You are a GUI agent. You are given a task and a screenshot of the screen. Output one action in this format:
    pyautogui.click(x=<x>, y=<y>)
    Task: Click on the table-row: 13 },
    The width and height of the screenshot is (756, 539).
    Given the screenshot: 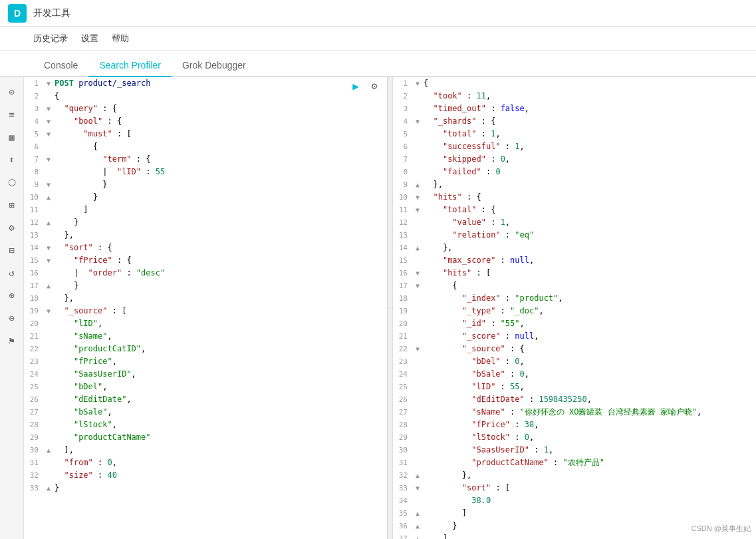 What is the action you would take?
    pyautogui.click(x=205, y=236)
    